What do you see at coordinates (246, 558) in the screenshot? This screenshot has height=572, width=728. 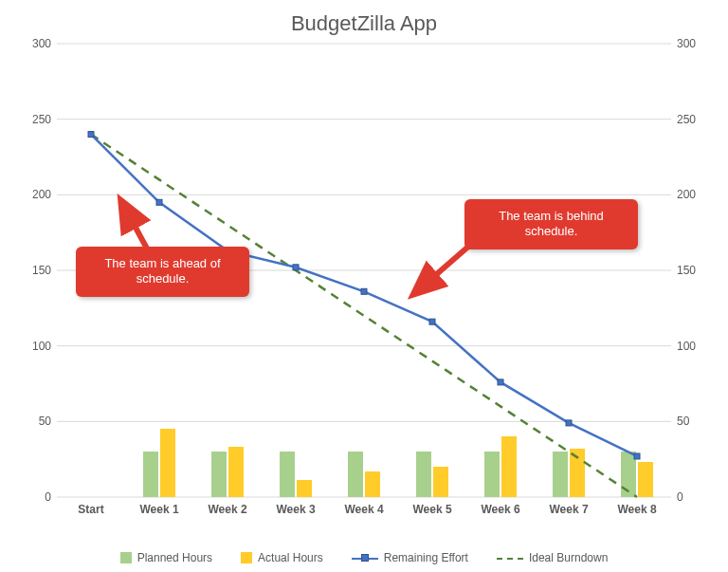 I see `swatch-actual` at bounding box center [246, 558].